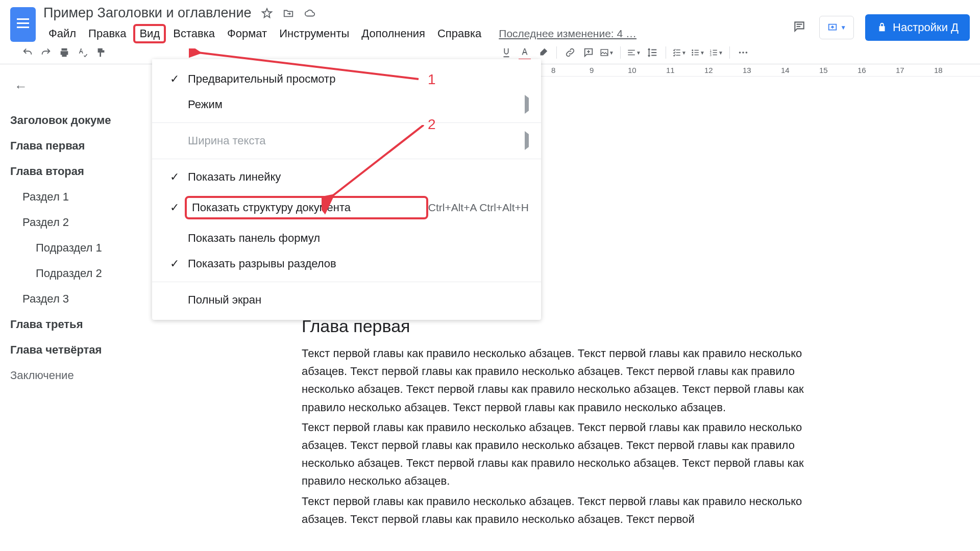 This screenshot has width=980, height=551. I want to click on comment-add-icon, so click(589, 53).